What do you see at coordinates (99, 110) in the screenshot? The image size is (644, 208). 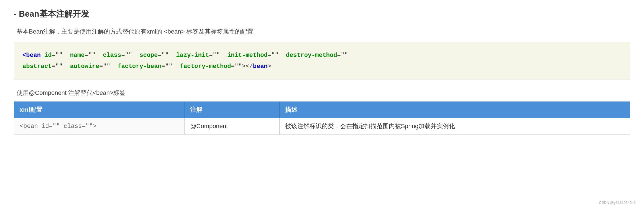 I see `col-header-xml: xml配置` at bounding box center [99, 110].